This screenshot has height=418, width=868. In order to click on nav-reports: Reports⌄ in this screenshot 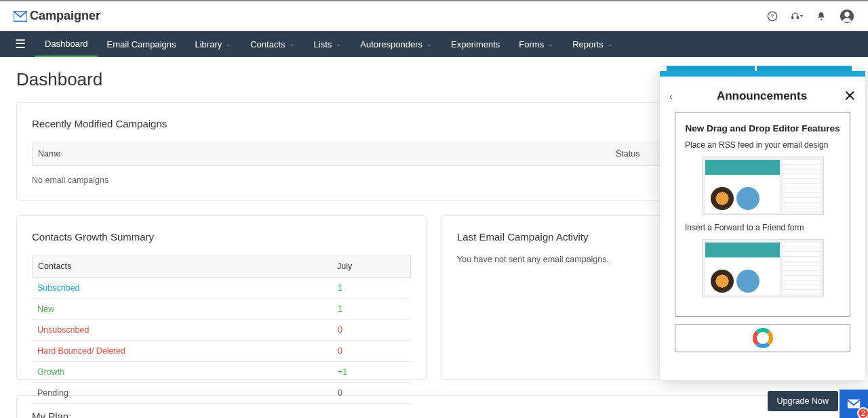, I will do `click(593, 44)`.